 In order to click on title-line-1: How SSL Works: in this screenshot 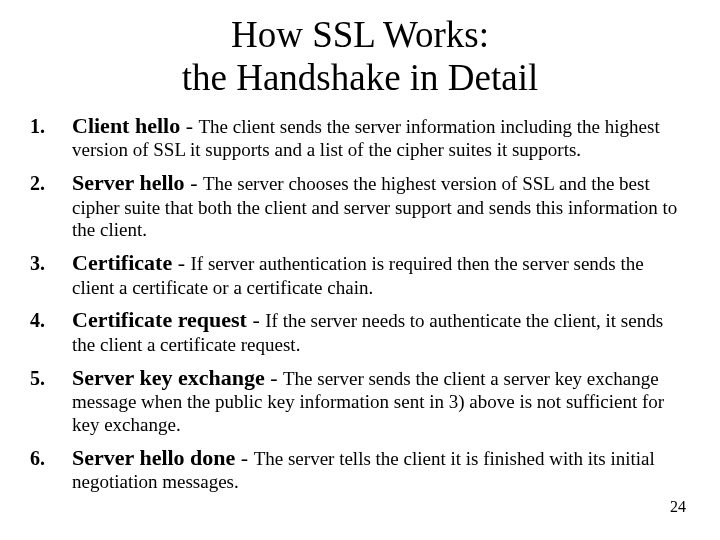, I will do `click(360, 34)`.